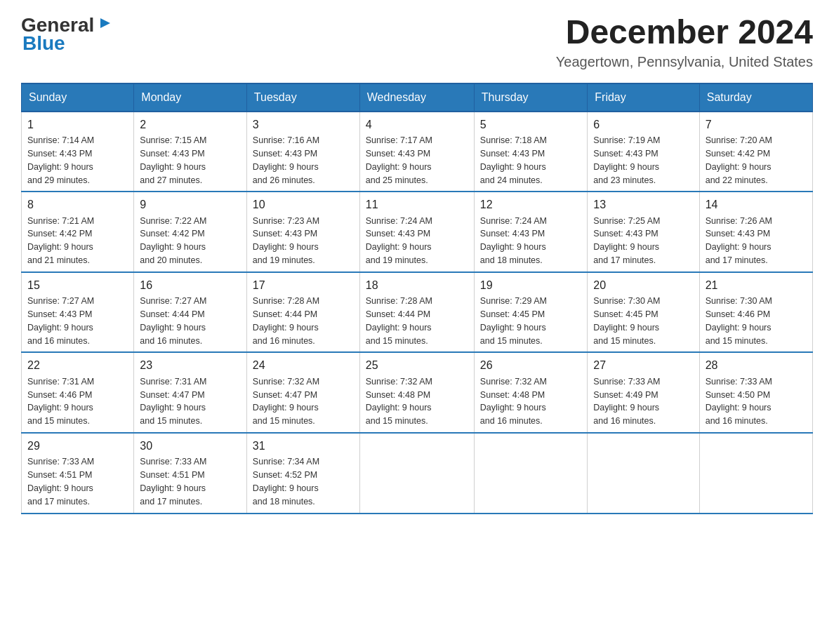 Image resolution: width=834 pixels, height=644 pixels. I want to click on day-number: 1, so click(77, 125).